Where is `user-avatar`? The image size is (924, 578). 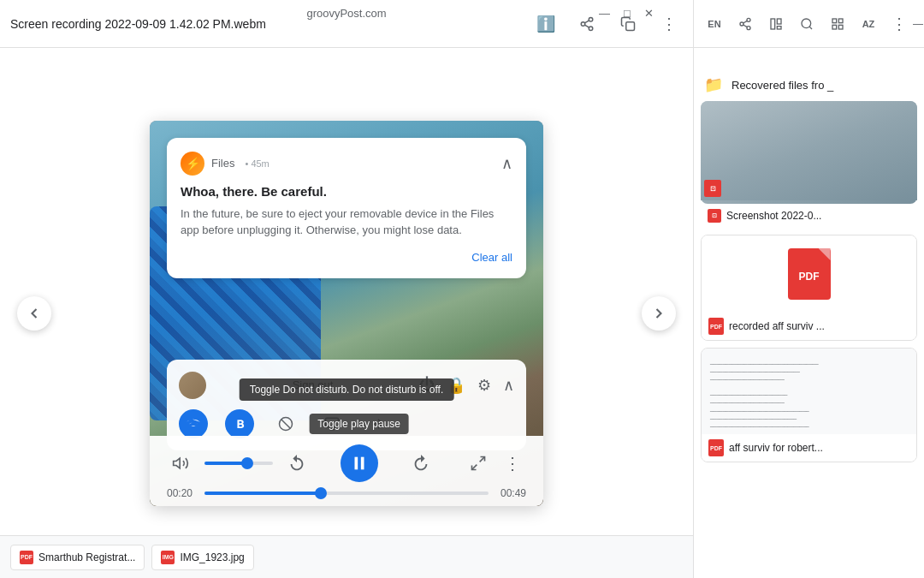
user-avatar is located at coordinates (192, 385).